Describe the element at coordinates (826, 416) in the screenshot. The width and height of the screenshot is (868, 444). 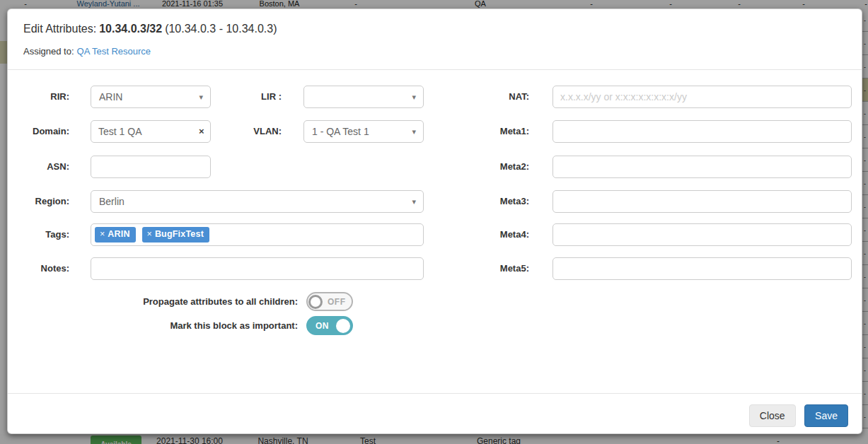
I see `save-button: Save` at that location.